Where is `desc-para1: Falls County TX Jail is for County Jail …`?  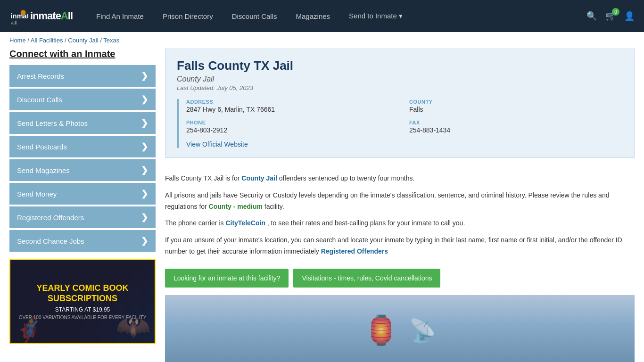
desc-para1: Falls County TX Jail is for County Jail … is located at coordinates (400, 179).